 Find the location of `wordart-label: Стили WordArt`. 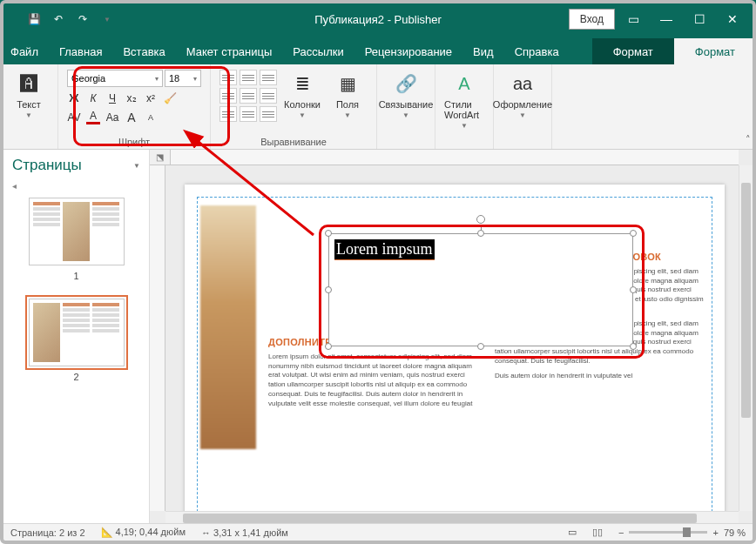

wordart-label: Стили WordArt is located at coordinates (464, 110).